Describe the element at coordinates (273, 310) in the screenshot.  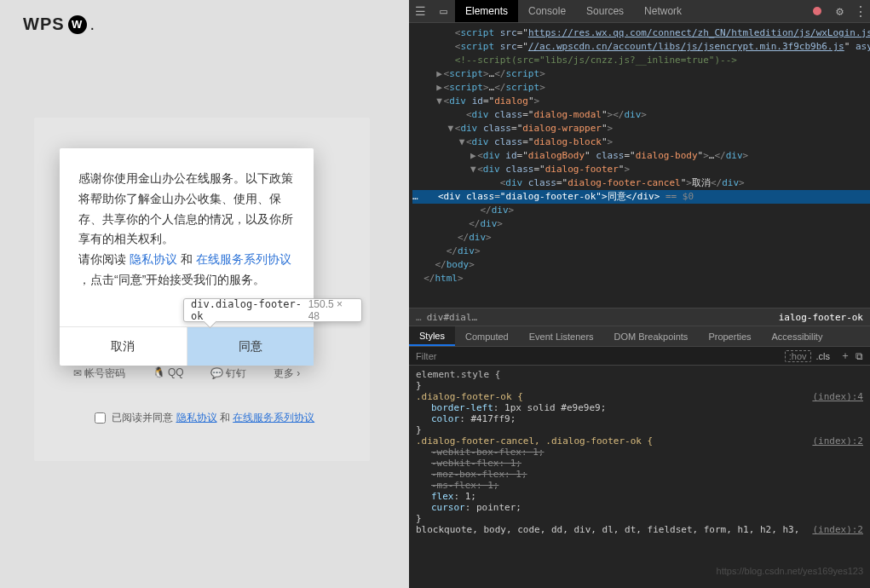
I see `element-tooltip: div.dialog-footer-ok 150.5 × 48` at that location.